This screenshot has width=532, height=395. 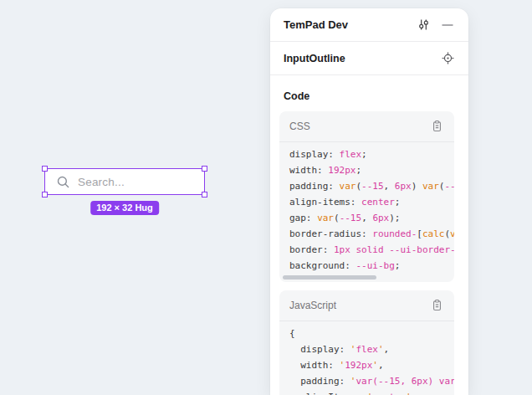 I want to click on minimize-icon, so click(x=448, y=25).